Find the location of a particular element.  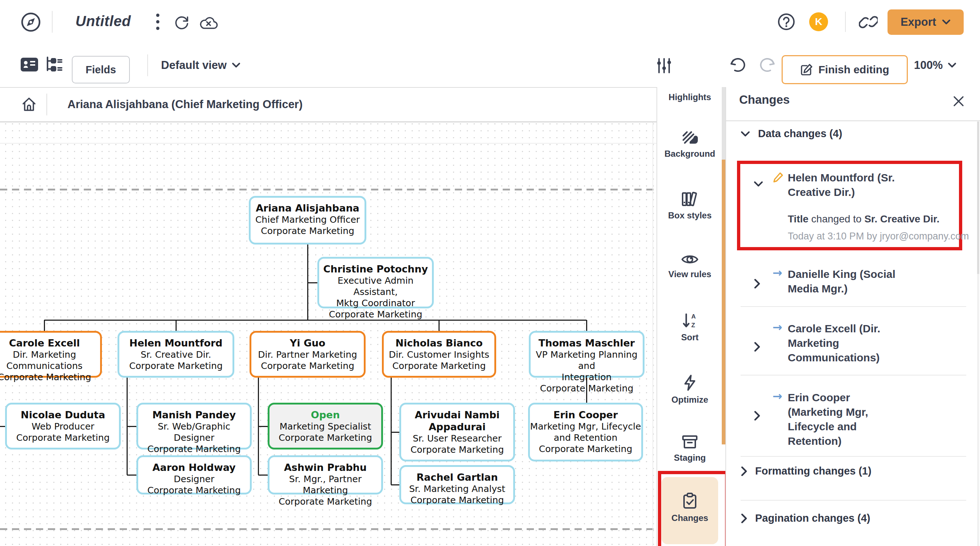

org-node-carole: Carole ExcellDir. MarketingCommunication… is located at coordinates (51, 355).